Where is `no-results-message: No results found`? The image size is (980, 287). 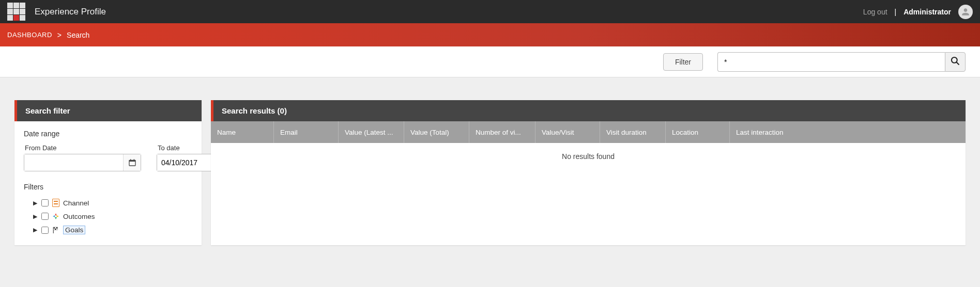
no-results-message: No results found is located at coordinates (588, 156).